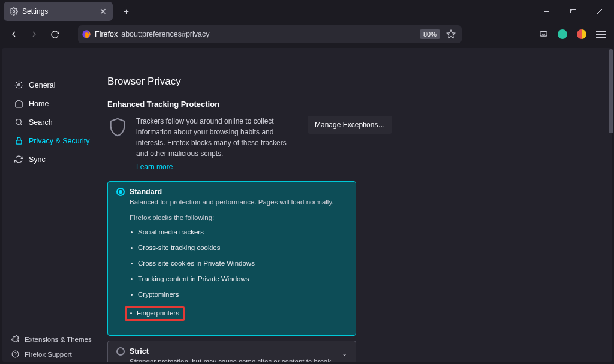  I want to click on shield-icon, so click(118, 127).